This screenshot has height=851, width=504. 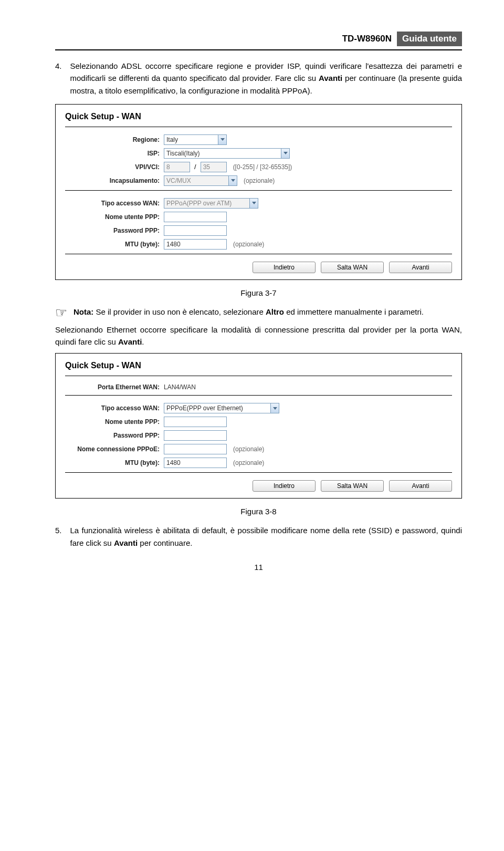 I want to click on panel1-title: Quick Setup - WAN, so click(x=258, y=117).